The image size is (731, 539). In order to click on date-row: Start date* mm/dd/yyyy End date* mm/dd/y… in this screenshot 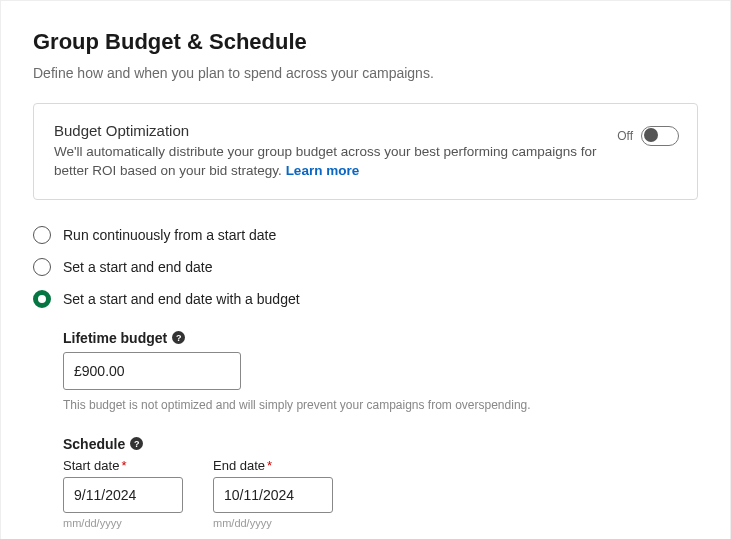, I will do `click(380, 494)`.